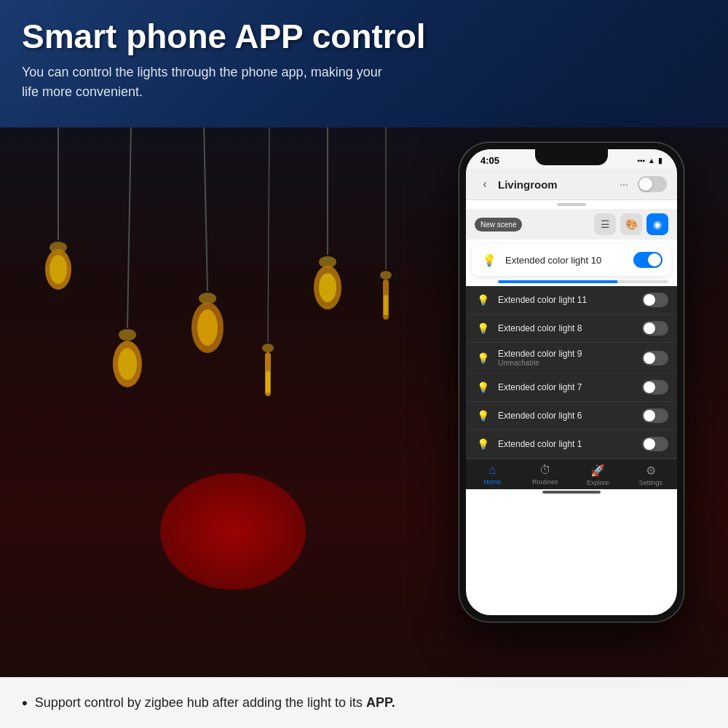 Image resolution: width=728 pixels, height=728 pixels. Describe the element at coordinates (605, 224) in the screenshot. I see `list-view-button: ☰` at that location.